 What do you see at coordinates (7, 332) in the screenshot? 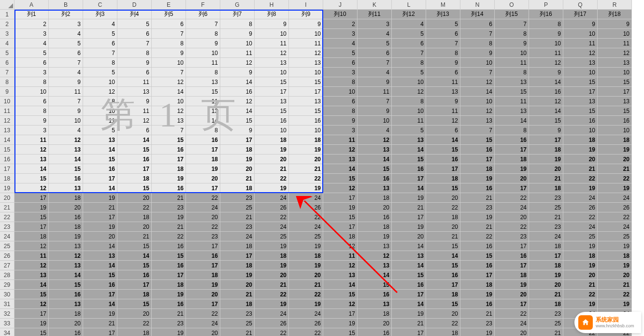
I see `row-header: 34` at bounding box center [7, 332].